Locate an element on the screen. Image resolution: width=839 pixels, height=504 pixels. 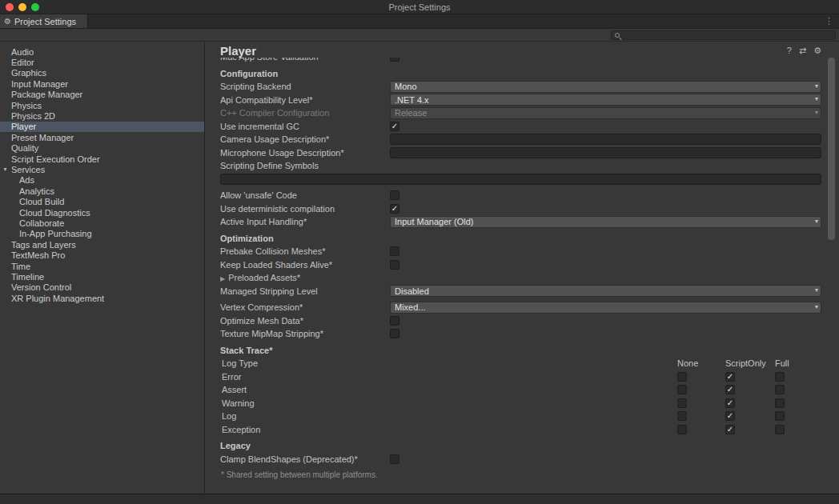
warning-scriptonly-checkbox: ✓ is located at coordinates (730, 403).